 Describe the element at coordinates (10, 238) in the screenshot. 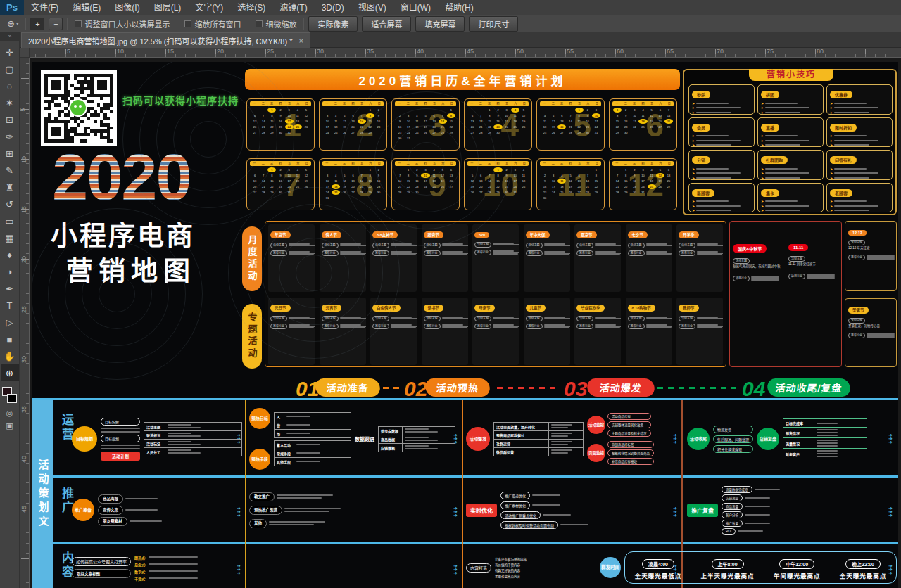

I see `gradient-tool: ▦` at that location.